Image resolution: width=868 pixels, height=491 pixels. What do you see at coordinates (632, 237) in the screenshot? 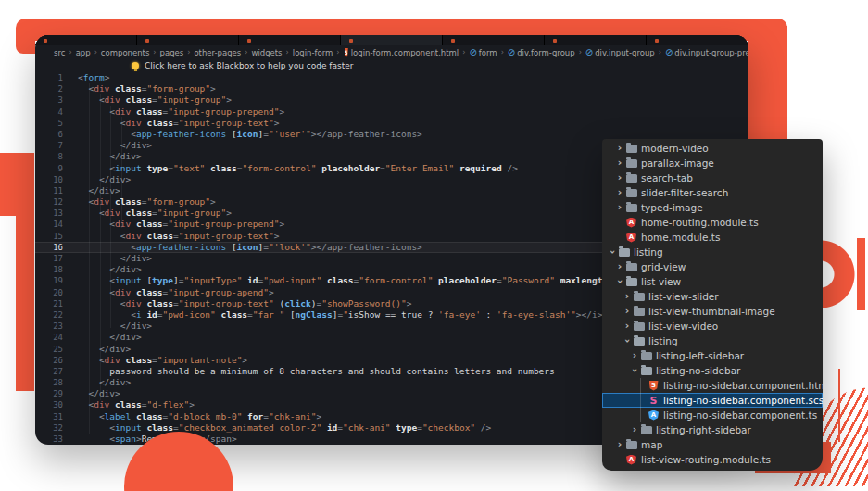
I see `angular-module-icon: A` at bounding box center [632, 237].